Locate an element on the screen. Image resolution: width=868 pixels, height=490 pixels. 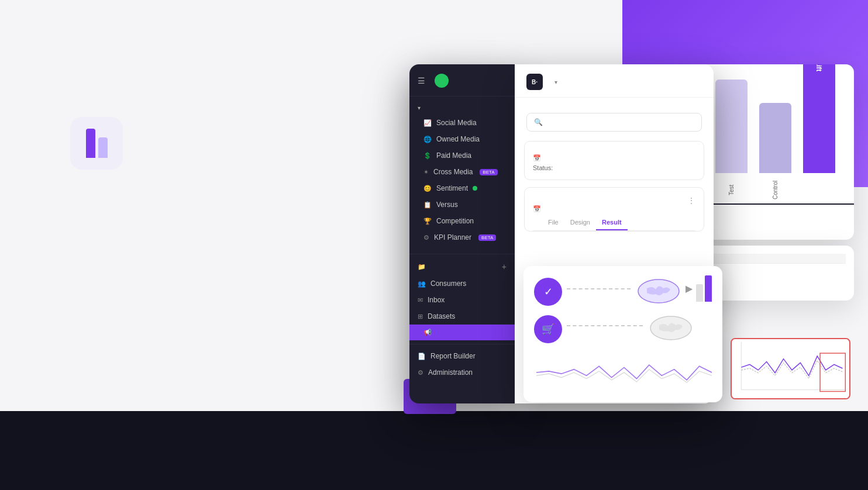
sidebar-header: ☰ is located at coordinates (462, 85).